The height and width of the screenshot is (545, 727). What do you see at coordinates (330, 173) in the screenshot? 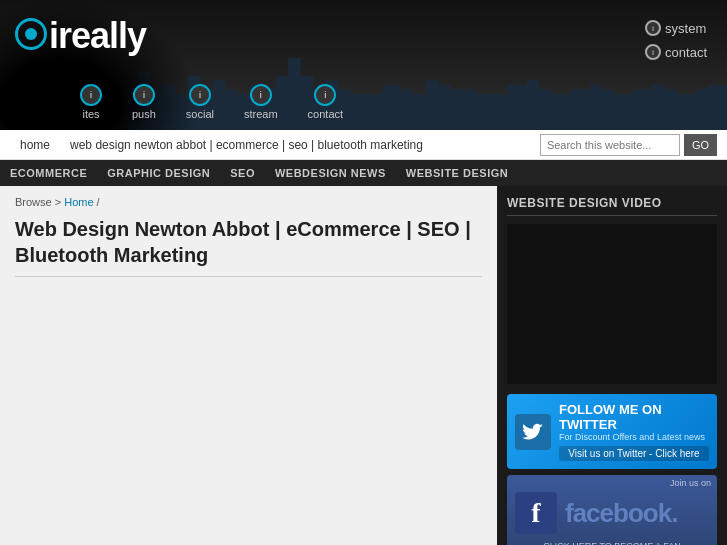
I see `subnav-webdesign-news: WEBDESIGN NEWS` at bounding box center [330, 173].